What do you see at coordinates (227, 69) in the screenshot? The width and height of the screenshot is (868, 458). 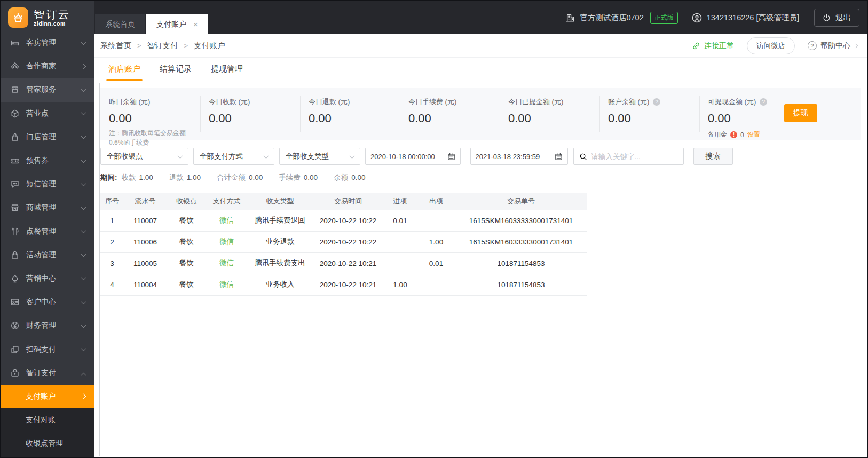 I see `tab-withdrawal-management: 提现管理` at bounding box center [227, 69].